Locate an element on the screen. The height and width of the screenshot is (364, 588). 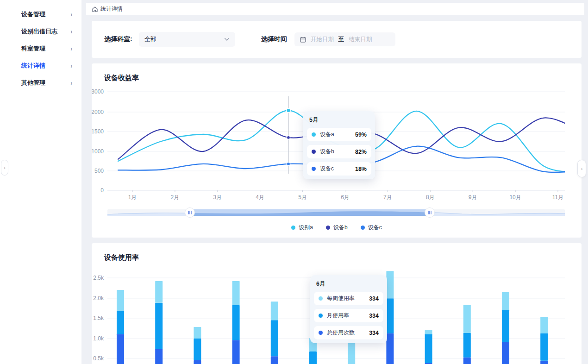
legend-item-1: 设别a is located at coordinates (302, 228).